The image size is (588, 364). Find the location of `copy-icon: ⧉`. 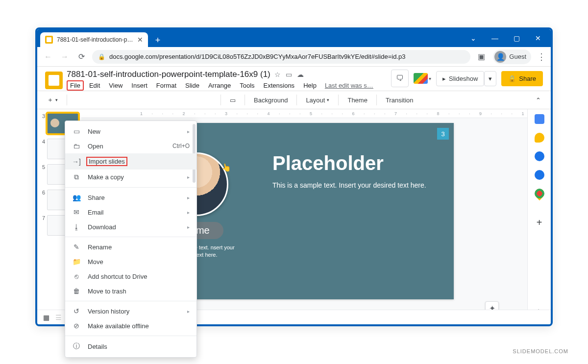

copy-icon: ⧉ is located at coordinates (76, 177).